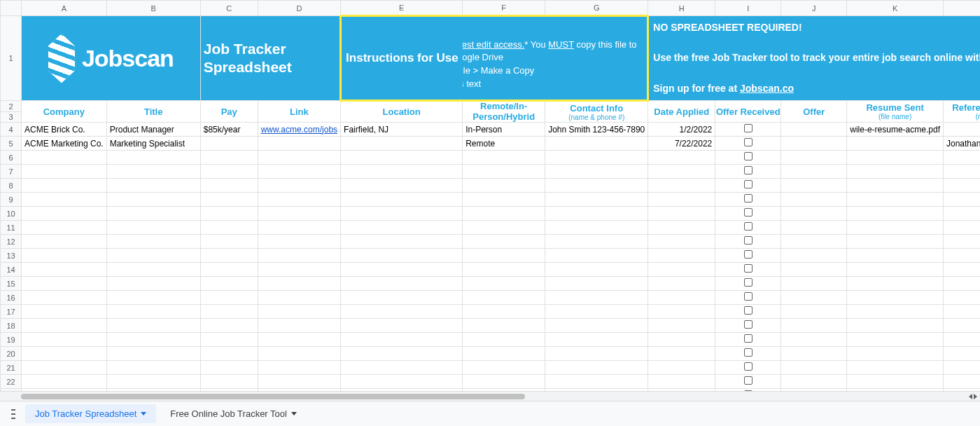 This screenshot has width=980, height=426. Describe the element at coordinates (767, 88) in the screenshot. I see `jobscan-link: Jobscan.co` at that location.